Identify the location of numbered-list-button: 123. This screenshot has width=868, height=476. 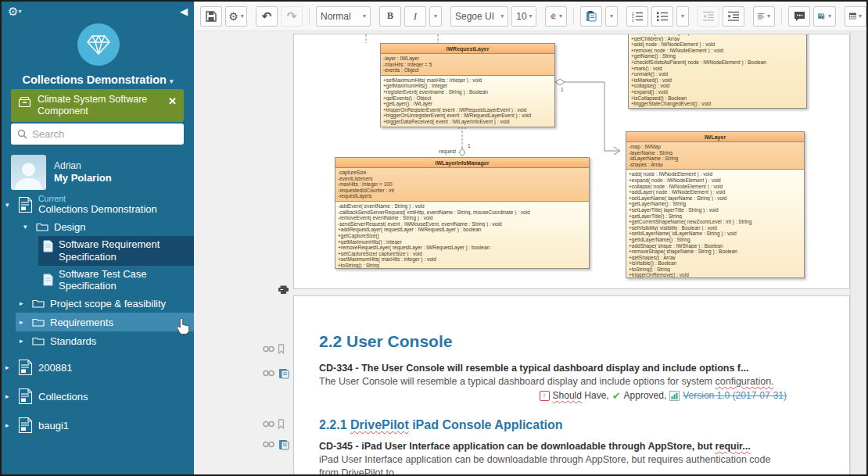
(637, 16).